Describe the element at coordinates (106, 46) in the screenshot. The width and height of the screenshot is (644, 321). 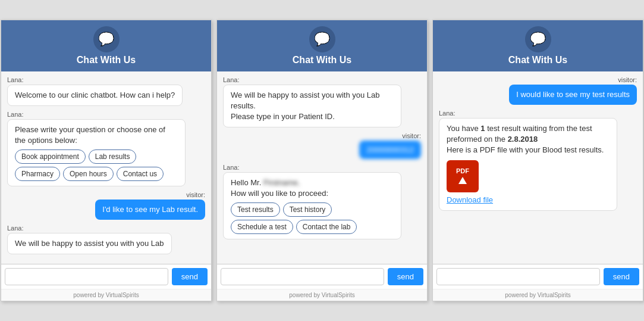
I see `chat-header-1: Chat With Us` at that location.